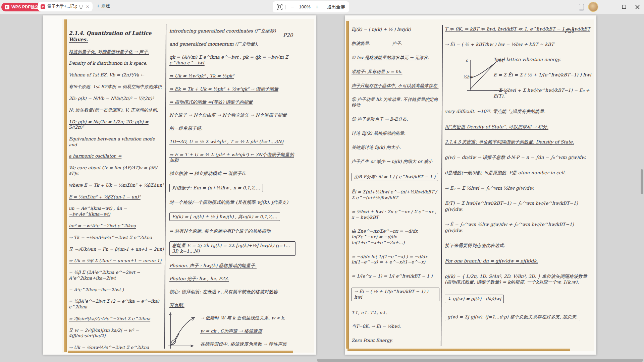  Describe the element at coordinates (117, 261) in the screenshot. I see `note-line: ⇒ Uk = ½β Σ (2un² − un·un+1 − un·un-1)` at that location.